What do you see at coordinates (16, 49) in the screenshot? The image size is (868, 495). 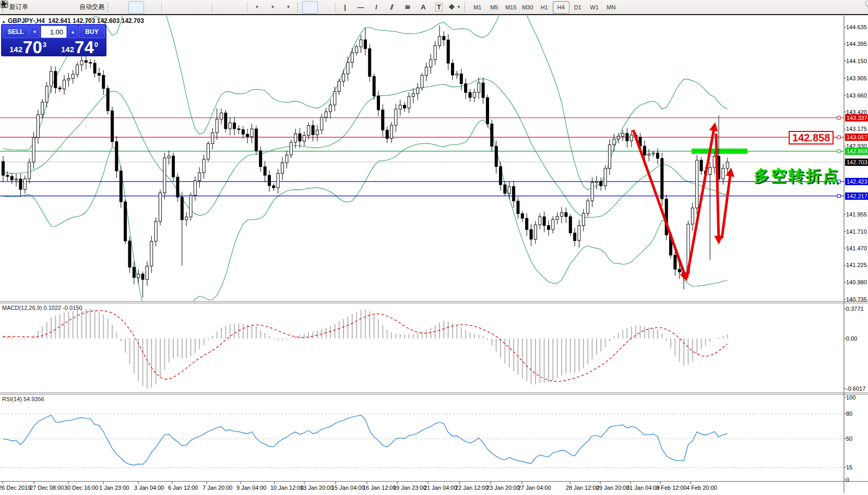 I see `sell-price-prefix: 142` at bounding box center [16, 49].